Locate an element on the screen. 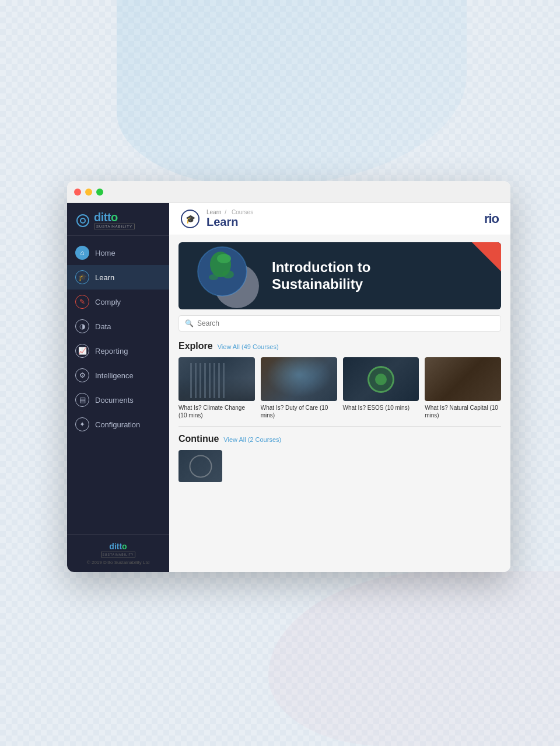 The width and height of the screenshot is (560, 746). sidebar-item-label-configuration: Configuration is located at coordinates (118, 425).